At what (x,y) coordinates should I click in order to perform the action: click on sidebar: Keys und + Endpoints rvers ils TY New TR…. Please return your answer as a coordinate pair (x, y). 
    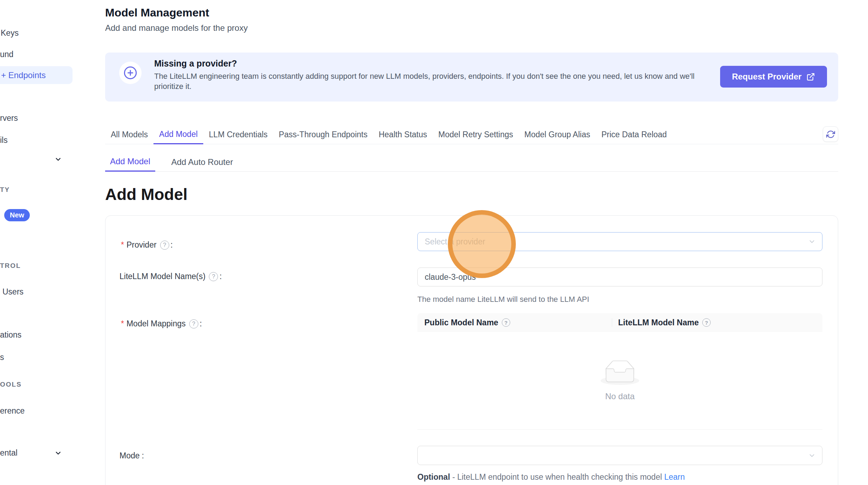
    Looking at the image, I should click on (38, 242).